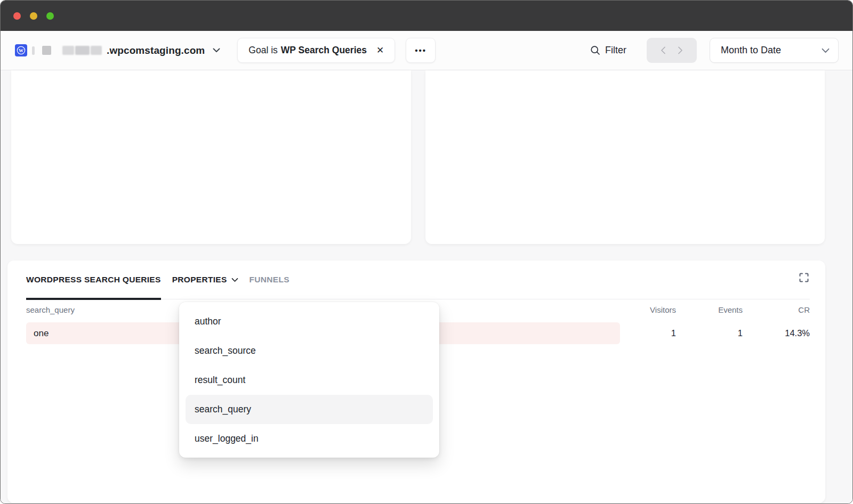  I want to click on goal-filter-value: WP Search Queries, so click(324, 50).